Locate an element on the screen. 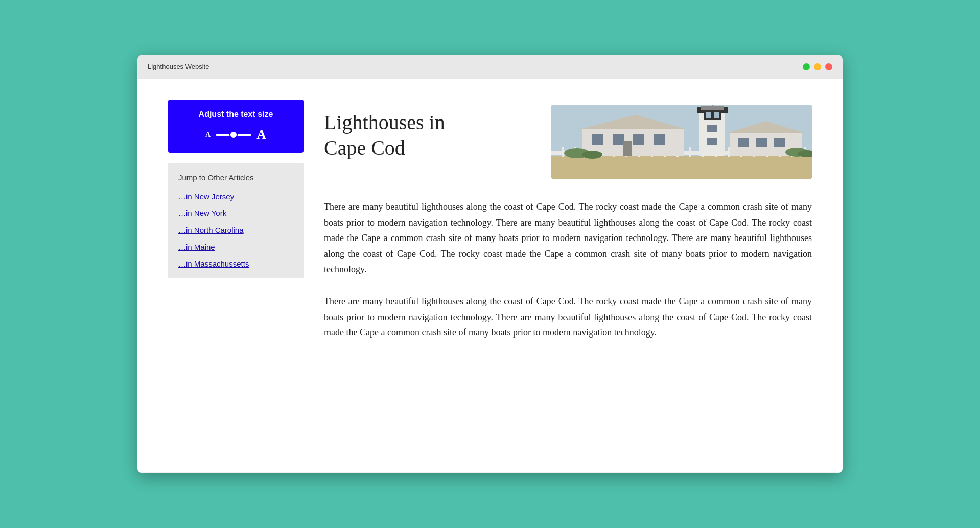 Image resolution: width=980 pixels, height=528 pixels. nav-link-new-jersey: …in New Jersey is located at coordinates (236, 196).